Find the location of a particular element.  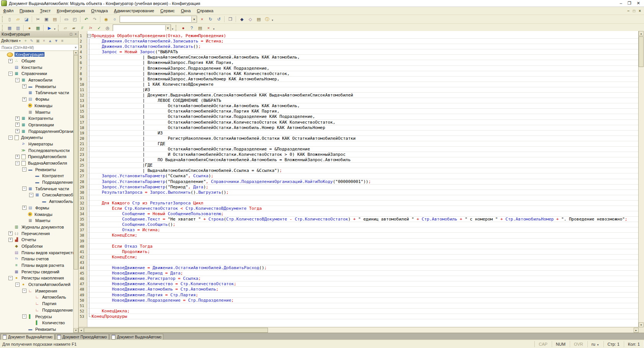

info-button: ⓘ is located at coordinates (267, 19).